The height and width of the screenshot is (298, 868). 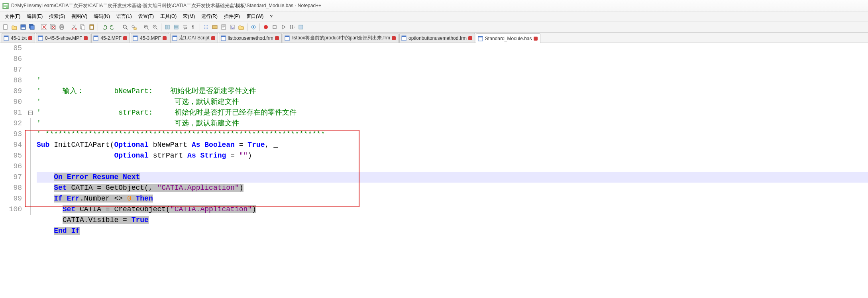 What do you see at coordinates (224, 27) in the screenshot?
I see `doc-map-icon` at bounding box center [224, 27].